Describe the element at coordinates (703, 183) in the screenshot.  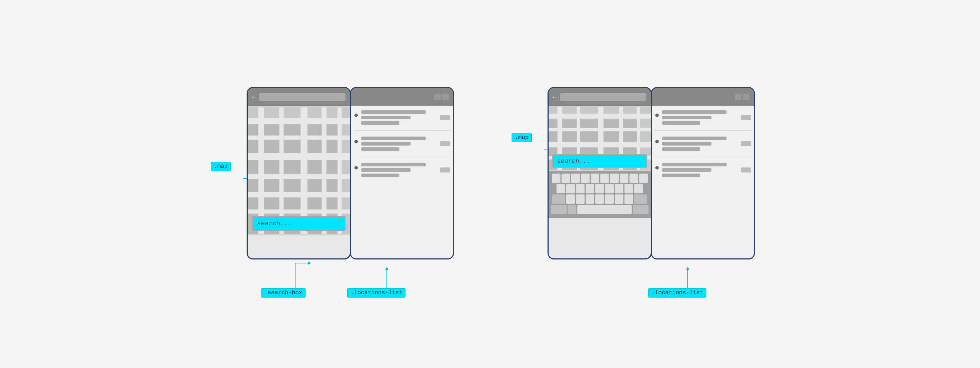
I see `locations-panel-2: ● ●` at that location.